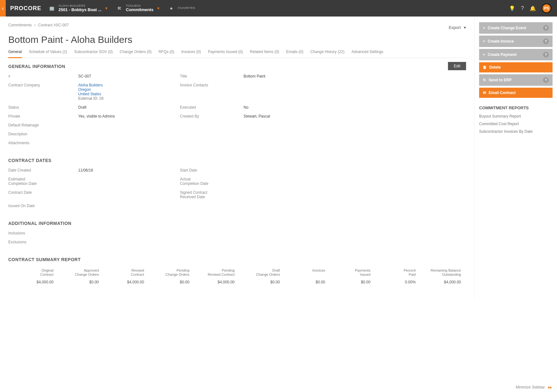 Image resolution: width=557 pixels, height=392 pixels. What do you see at coordinates (138, 8) in the screenshot?
I see `toolbox-switcher: 🛠 TOOLBOX Commitments ▼` at bounding box center [138, 8].